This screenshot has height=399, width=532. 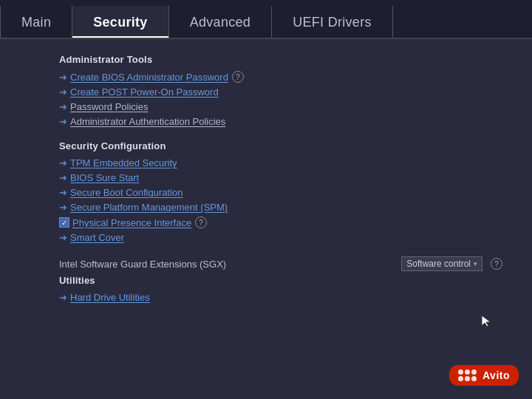 I want to click on item-label: Create POST Power-On Password, so click(x=145, y=92).